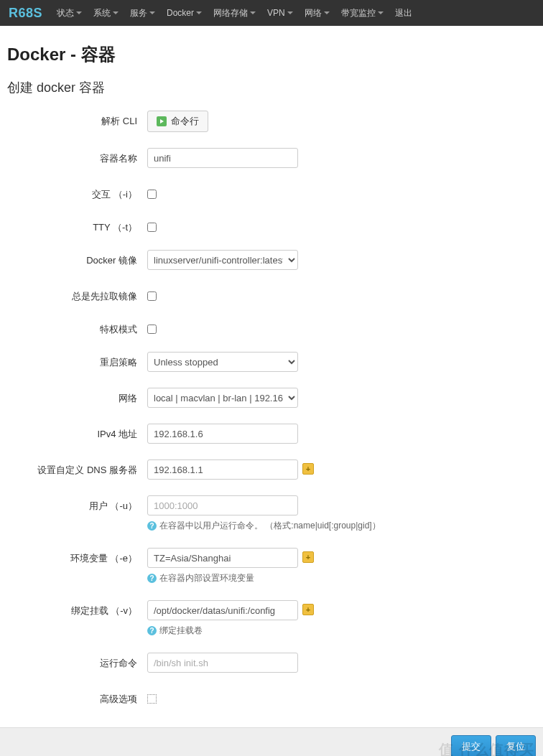 The height and width of the screenshot is (756, 543). I want to click on nav-bandwidth: 带宽监控, so click(362, 13).